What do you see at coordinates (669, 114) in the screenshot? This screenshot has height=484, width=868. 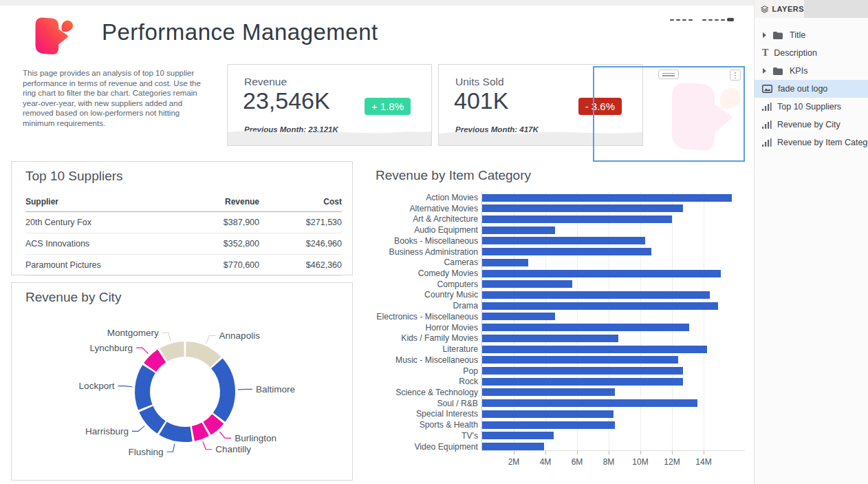 I see `selected-widget-fade-out-logo: ⋮` at bounding box center [669, 114].